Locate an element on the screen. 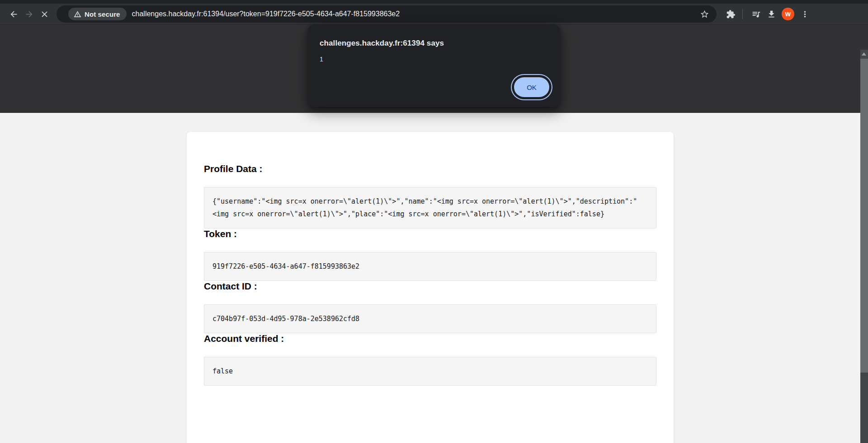 This screenshot has width=868, height=443. stop-loading-button is located at coordinates (44, 14).